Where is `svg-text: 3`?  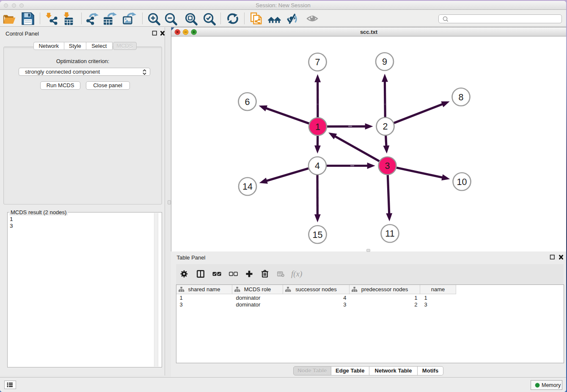 svg-text: 3 is located at coordinates (388, 166).